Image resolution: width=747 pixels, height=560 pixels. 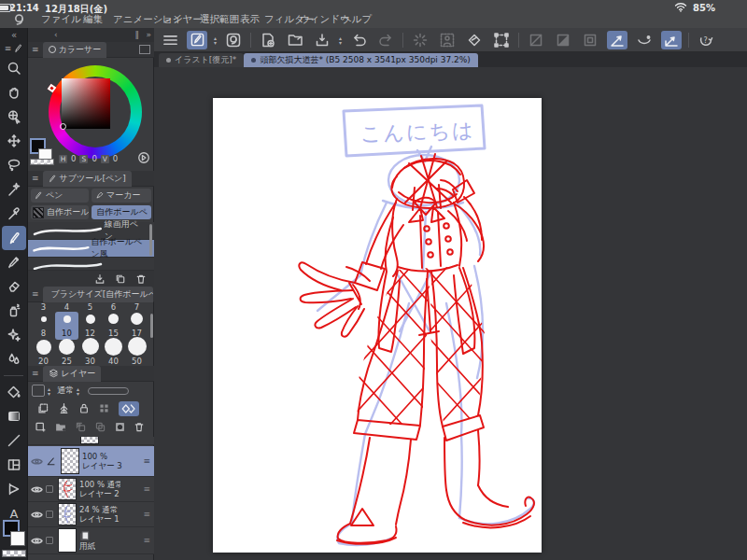 I want to click on help-button: ?, so click(x=706, y=40).